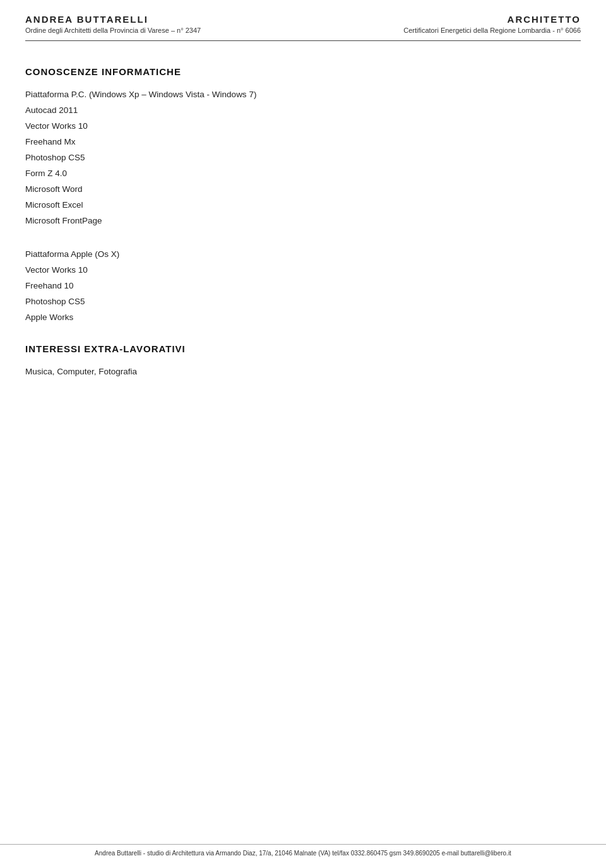 This screenshot has height=868, width=606. Describe the element at coordinates (303, 362) in the screenshot. I see `section-interessi: INTERESSI EXTRA-LAVORATIVI Musica, Compu…` at that location.